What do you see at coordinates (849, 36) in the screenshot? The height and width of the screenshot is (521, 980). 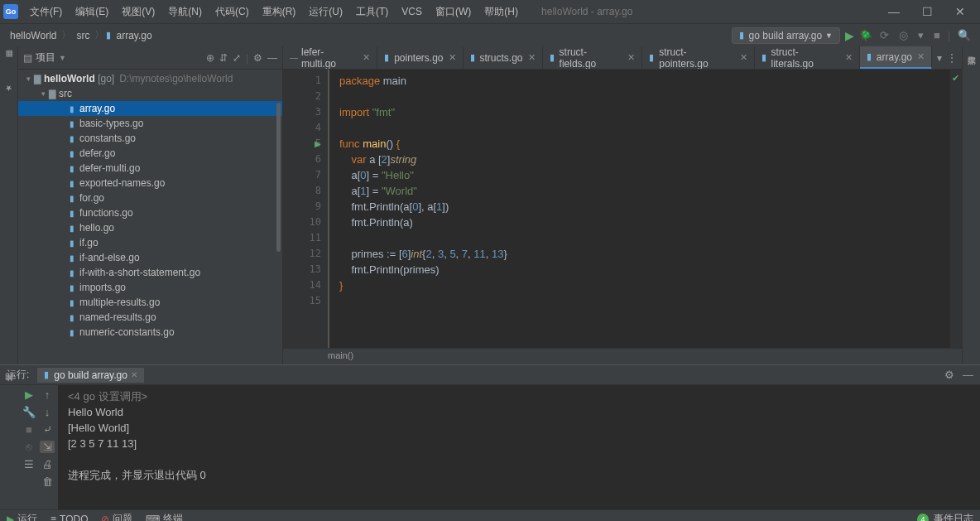 I see `run-button: ▶` at bounding box center [849, 36].